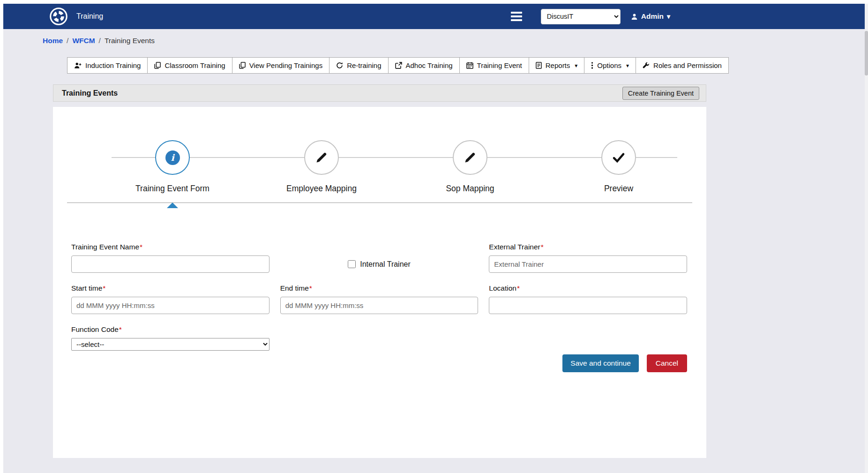  I want to click on panel-header: Training Events Create Training Event, so click(380, 93).